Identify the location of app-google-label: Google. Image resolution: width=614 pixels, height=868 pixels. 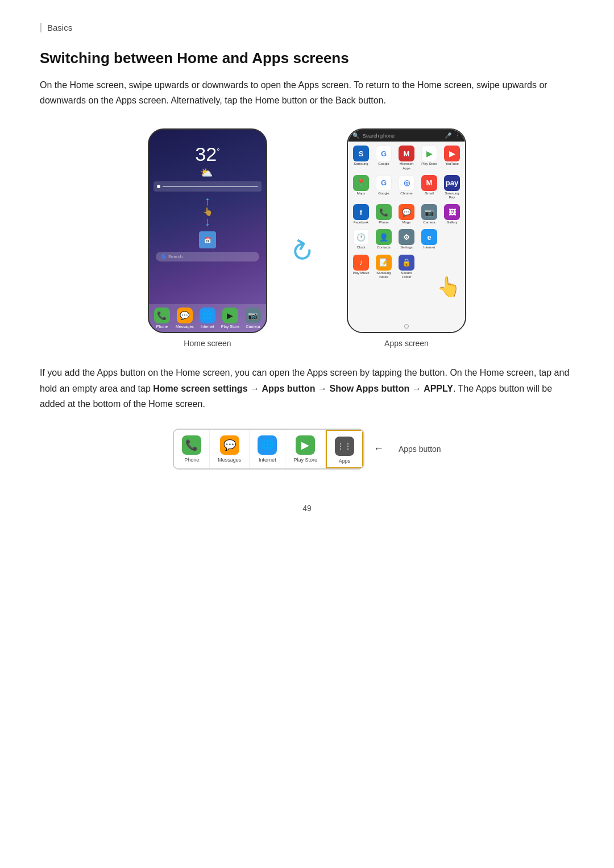
(383, 164).